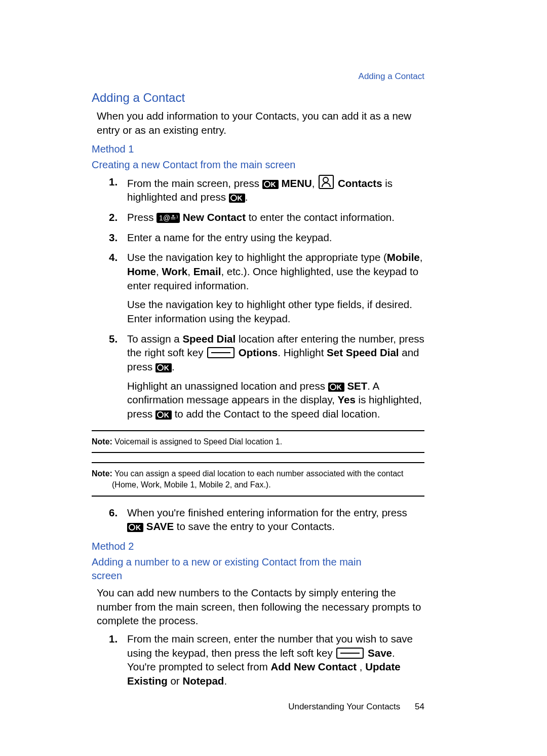 The image size is (547, 756). Describe the element at coordinates (258, 98) in the screenshot. I see `section-heading: Adding a Contact` at that location.